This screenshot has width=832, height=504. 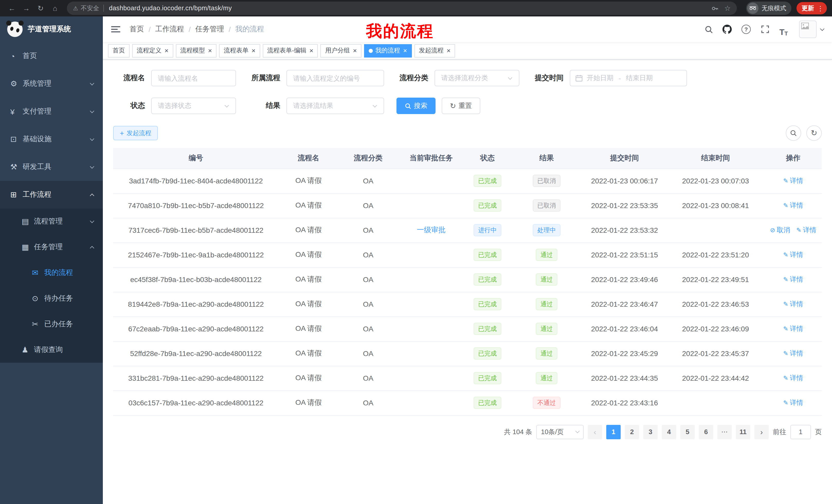 I want to click on browser-menu-icon: ⋮, so click(x=821, y=8).